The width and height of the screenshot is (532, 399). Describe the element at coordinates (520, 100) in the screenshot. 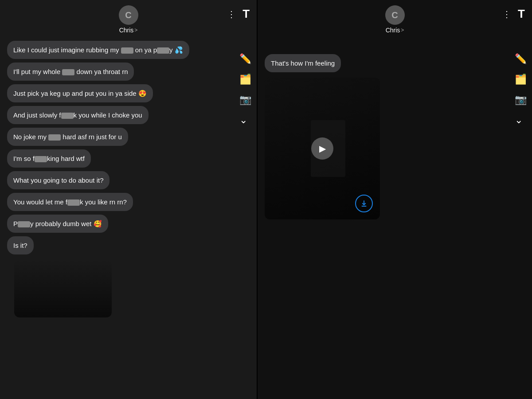

I see `camera-icon-right: 📷` at that location.